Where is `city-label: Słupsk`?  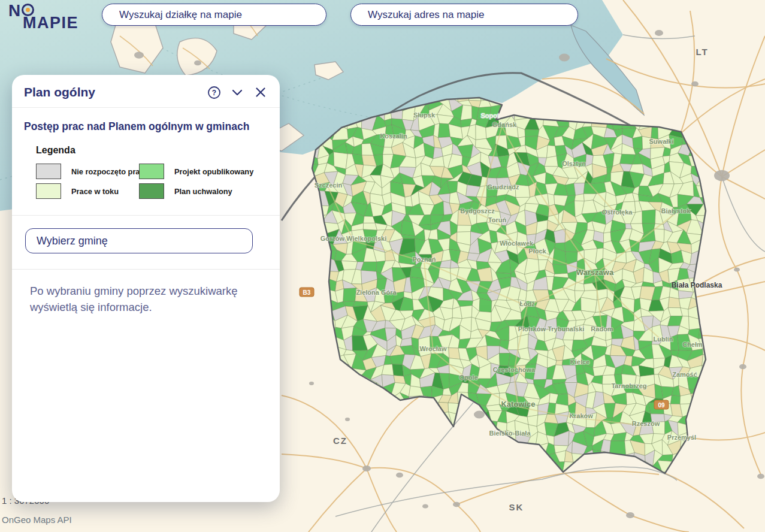
city-label: Słupsk is located at coordinates (424, 115).